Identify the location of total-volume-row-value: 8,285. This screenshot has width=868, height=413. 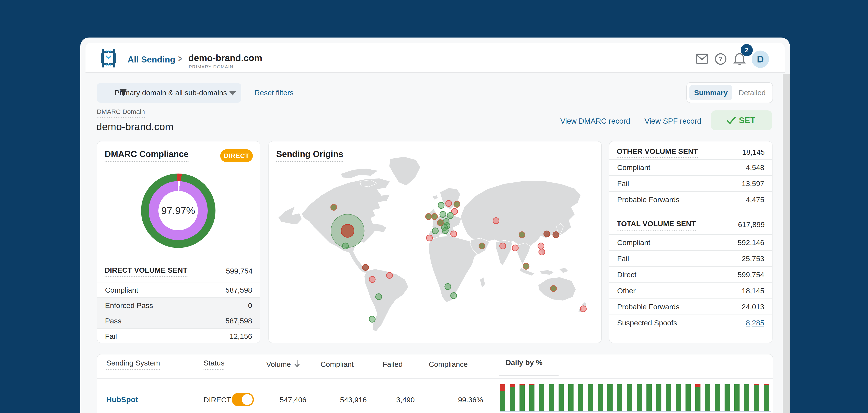
(755, 323).